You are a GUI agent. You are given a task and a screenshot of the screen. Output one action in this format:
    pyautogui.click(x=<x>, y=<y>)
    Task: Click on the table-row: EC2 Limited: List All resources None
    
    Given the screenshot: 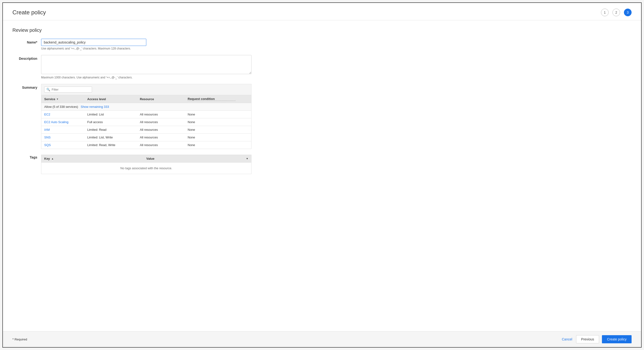 What is the action you would take?
    pyautogui.click(x=146, y=114)
    